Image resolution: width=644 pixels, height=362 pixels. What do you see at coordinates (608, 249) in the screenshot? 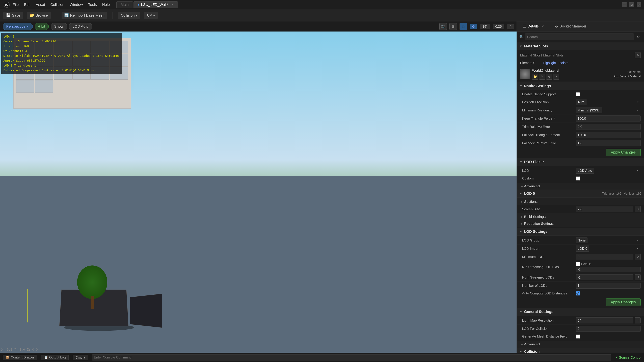
I see `lod-import-select-wrapper: LOD 0` at bounding box center [608, 249].